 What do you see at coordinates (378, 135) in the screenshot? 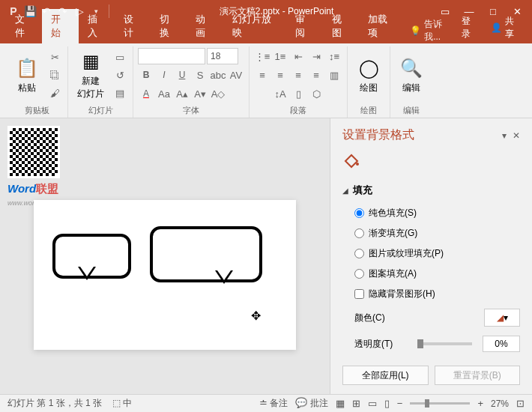
I see `panel-title: 设置背景格式` at bounding box center [378, 135].